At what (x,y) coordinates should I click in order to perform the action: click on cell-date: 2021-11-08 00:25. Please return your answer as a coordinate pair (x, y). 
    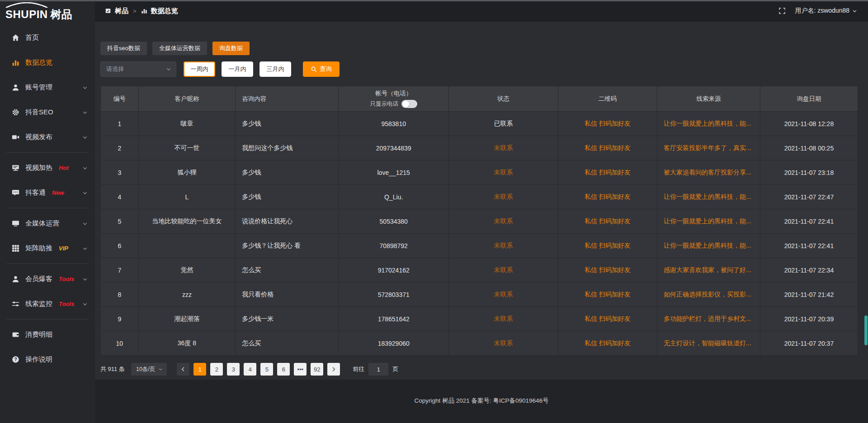
    Looking at the image, I should click on (809, 148).